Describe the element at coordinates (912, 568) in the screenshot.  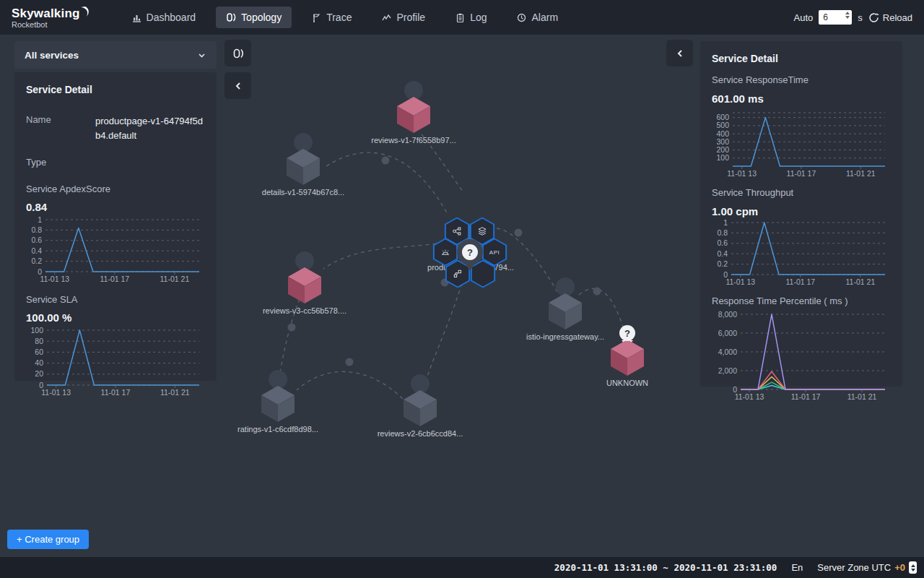
I see `server-zone-stepper` at that location.